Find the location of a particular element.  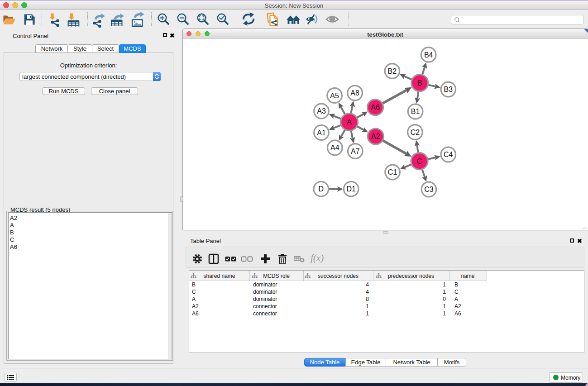

svg-text: A3 is located at coordinates (321, 111).